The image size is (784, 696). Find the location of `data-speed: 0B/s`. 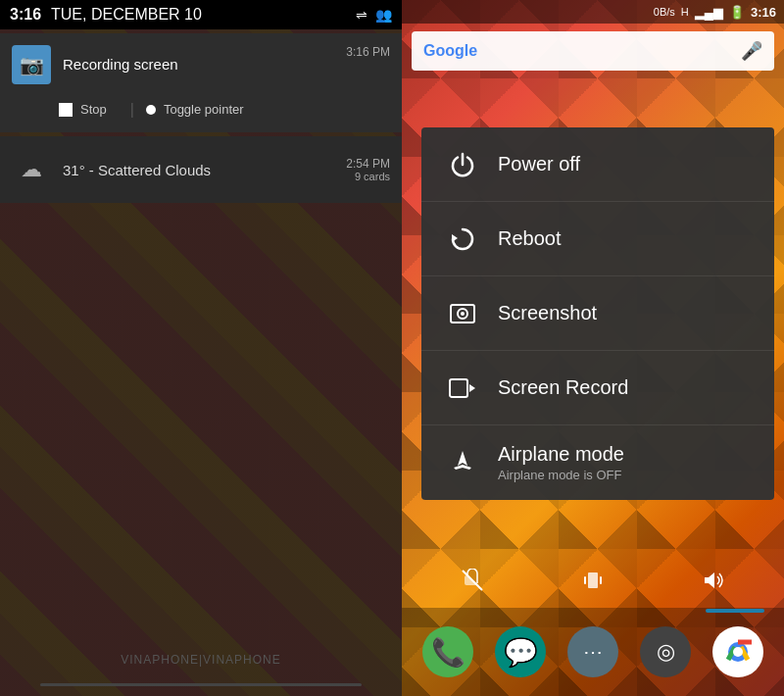

data-speed: 0B/s is located at coordinates (664, 12).